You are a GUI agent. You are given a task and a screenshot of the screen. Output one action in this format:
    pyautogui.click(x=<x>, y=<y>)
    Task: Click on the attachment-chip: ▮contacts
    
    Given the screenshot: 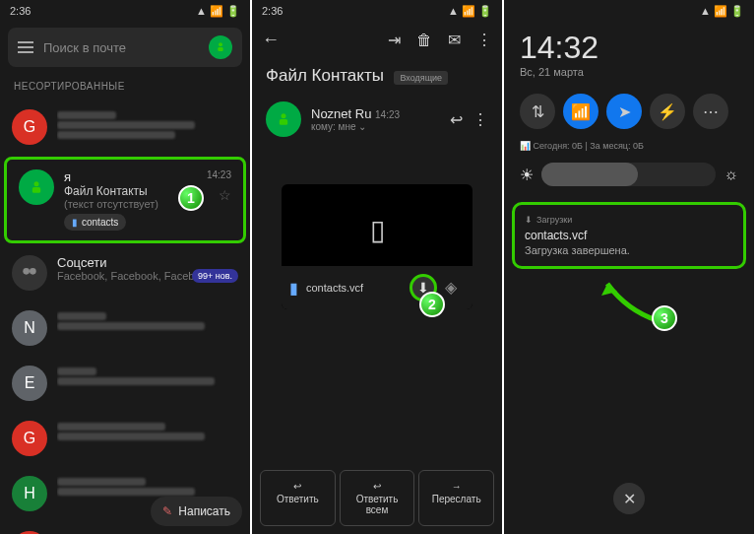 What is the action you would take?
    pyautogui.click(x=94, y=223)
    